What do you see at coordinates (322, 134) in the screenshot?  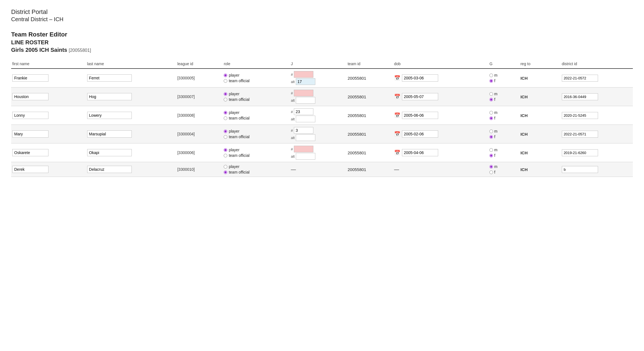 I see `table-row: [3300004]playerteam official#alt20055801…` at bounding box center [322, 134].